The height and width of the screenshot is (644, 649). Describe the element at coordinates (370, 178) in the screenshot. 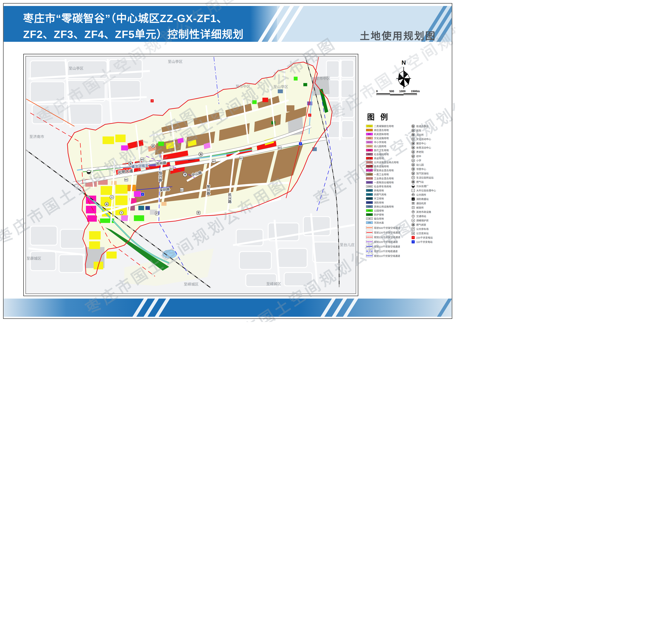

I see `landuse-swatch: 100104+0901` at that location.